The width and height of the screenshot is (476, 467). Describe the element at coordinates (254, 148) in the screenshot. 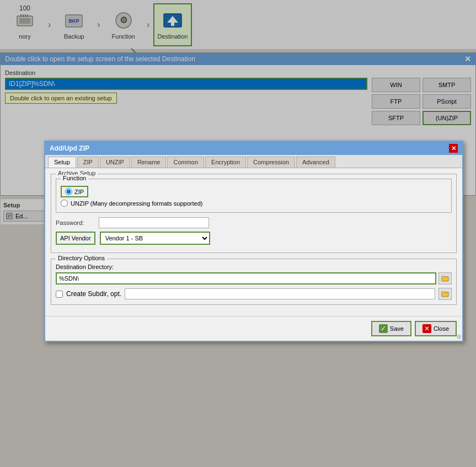

I see `modal-titlebar: Add/Upd ZIP ✕` at that location.